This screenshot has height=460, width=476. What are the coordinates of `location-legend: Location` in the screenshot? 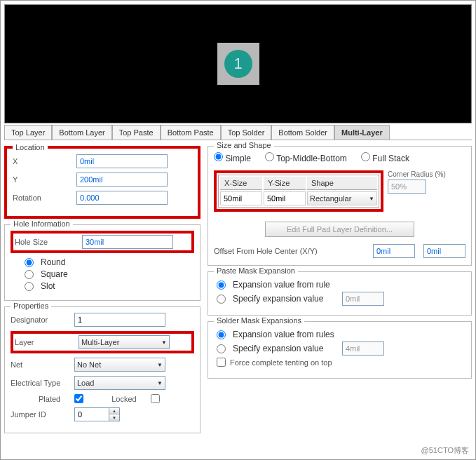 It's located at (30, 147).